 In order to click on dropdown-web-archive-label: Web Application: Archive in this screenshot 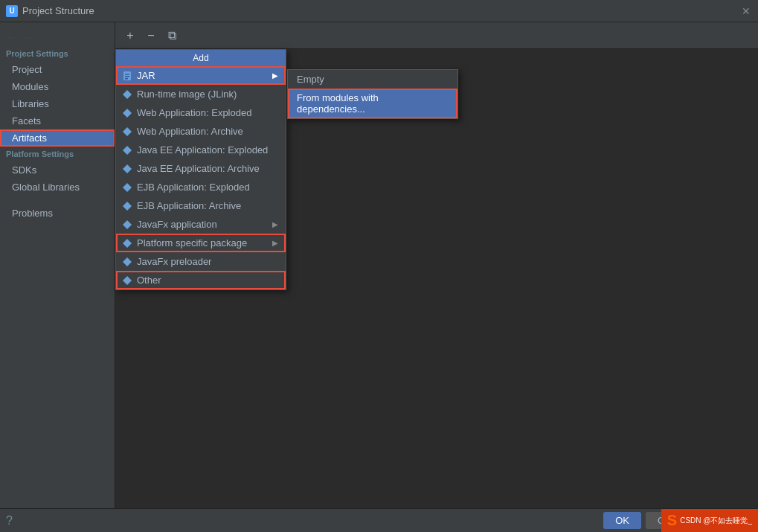, I will do `click(190, 131)`.